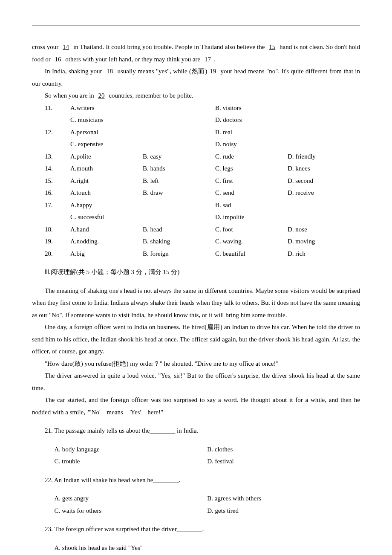 This screenshot has height=555, width=392. What do you see at coordinates (251, 169) in the screenshot?
I see `option: C. legs` at bounding box center [251, 169].